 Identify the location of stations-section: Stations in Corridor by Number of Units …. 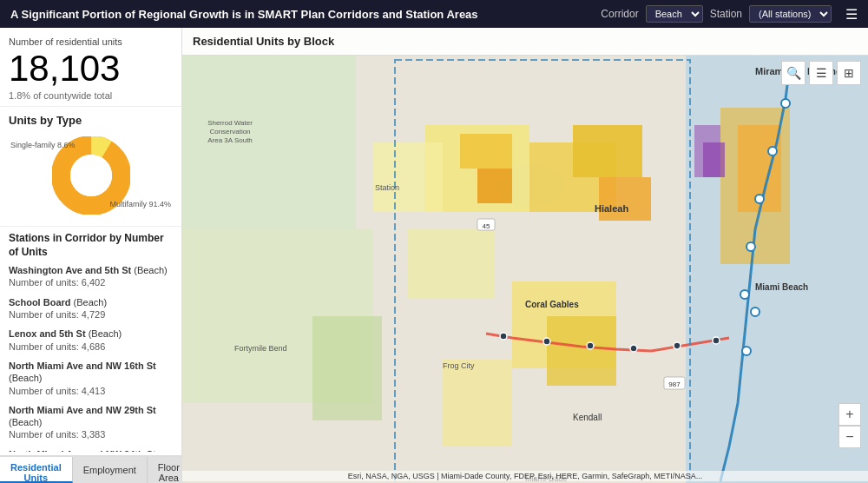
(90, 341).